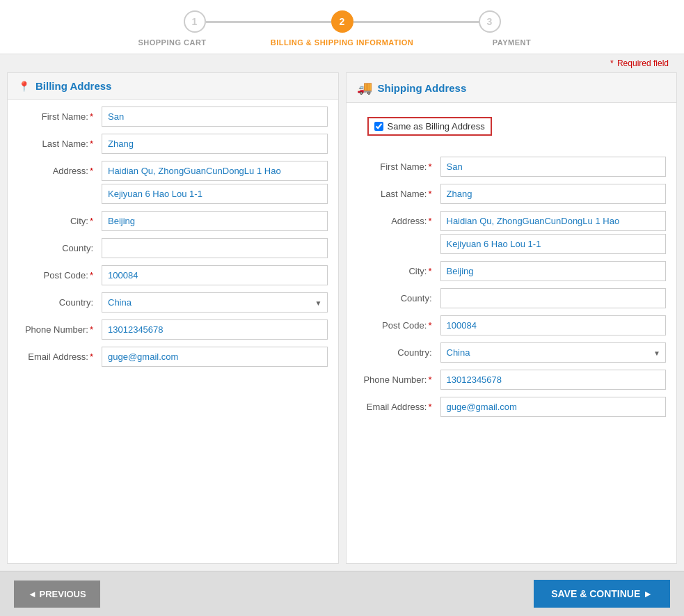 This screenshot has width=684, height=616. I want to click on billing-city-input, so click(214, 221).